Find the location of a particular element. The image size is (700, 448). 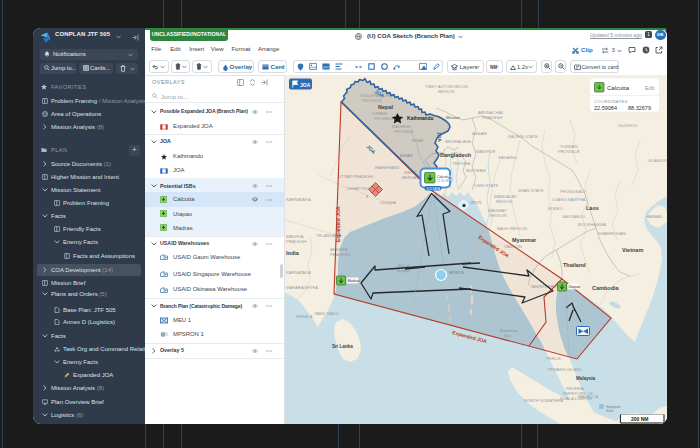

svg-text: PROVINCE is located at coordinates (569, 152).